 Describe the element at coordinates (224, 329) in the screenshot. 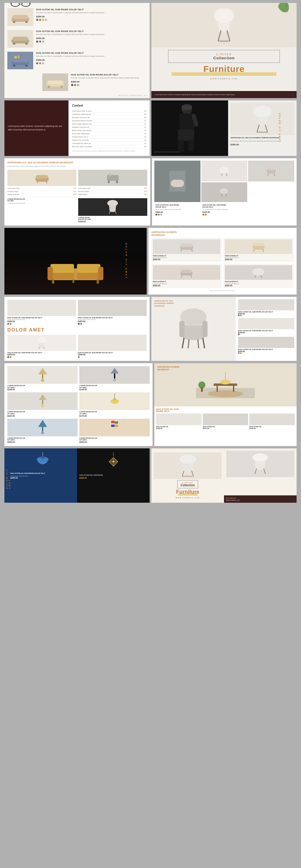

I see `page-chair-detail: ADIPISICING EIT, SEDDO EIUSMOD TEMPORINC…` at that location.